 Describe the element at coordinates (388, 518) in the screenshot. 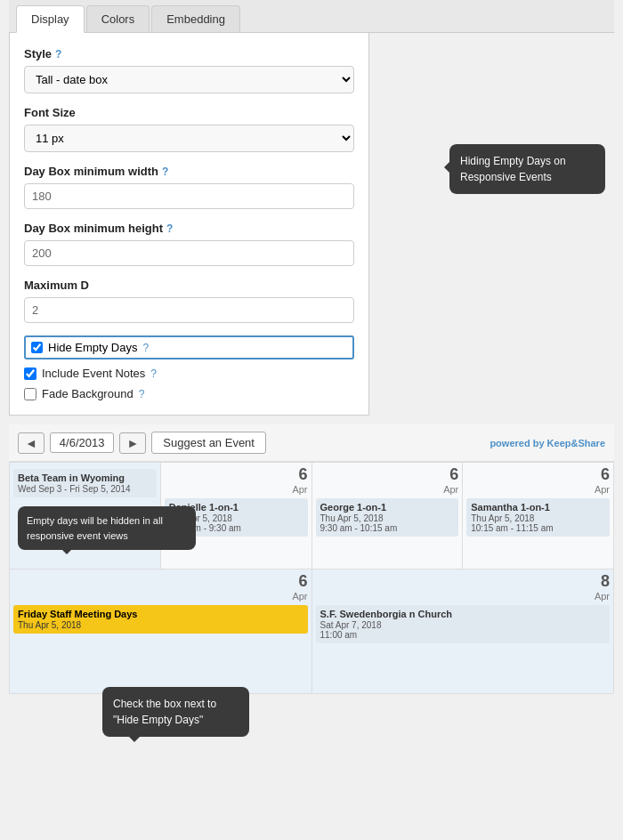

I see `event-date-3: Thu Apr 5, 2018` at that location.